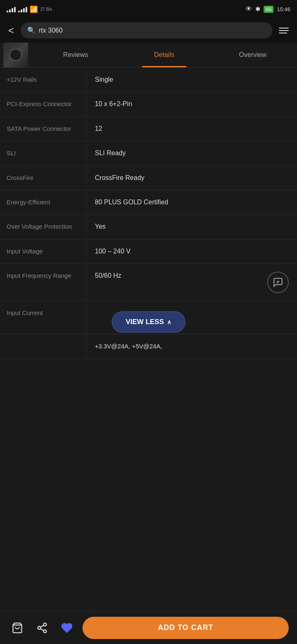 This screenshot has width=297, height=644. What do you see at coordinates (249, 9) in the screenshot?
I see `eye-icon: 👁` at bounding box center [249, 9].